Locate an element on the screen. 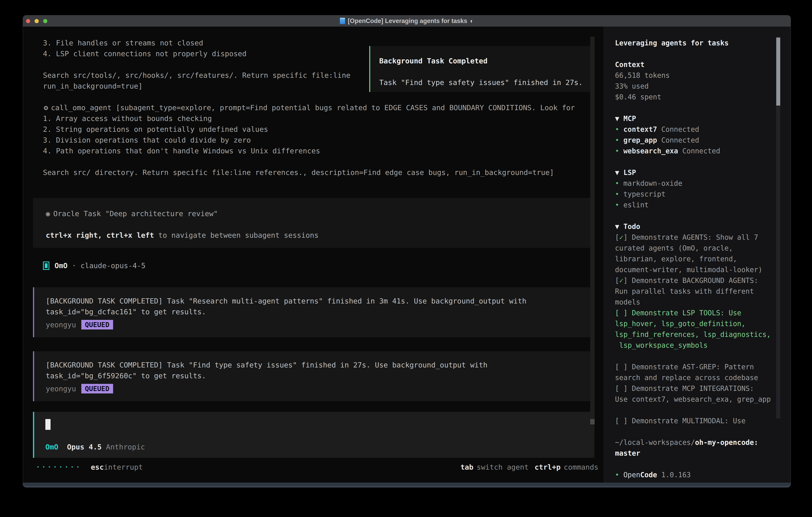  output-line: 3. Division operations that could divide… is located at coordinates (313, 140).